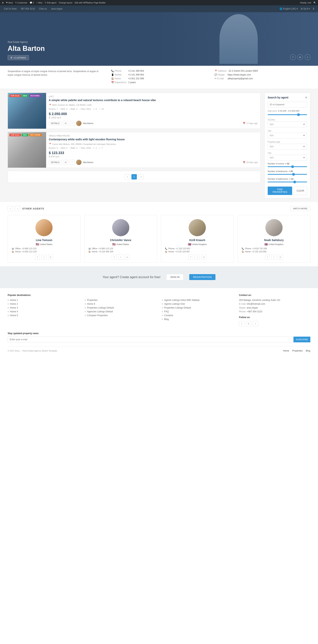 The height and width of the screenshot is (644, 318). I want to click on details-button-2: DETAILS, so click(55, 162).